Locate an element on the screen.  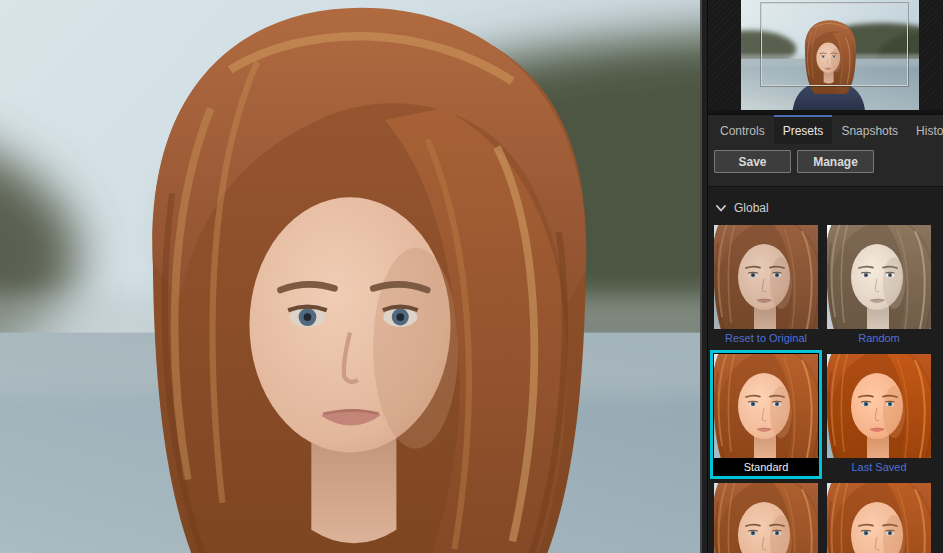
chevron-down-icon is located at coordinates (721, 208).